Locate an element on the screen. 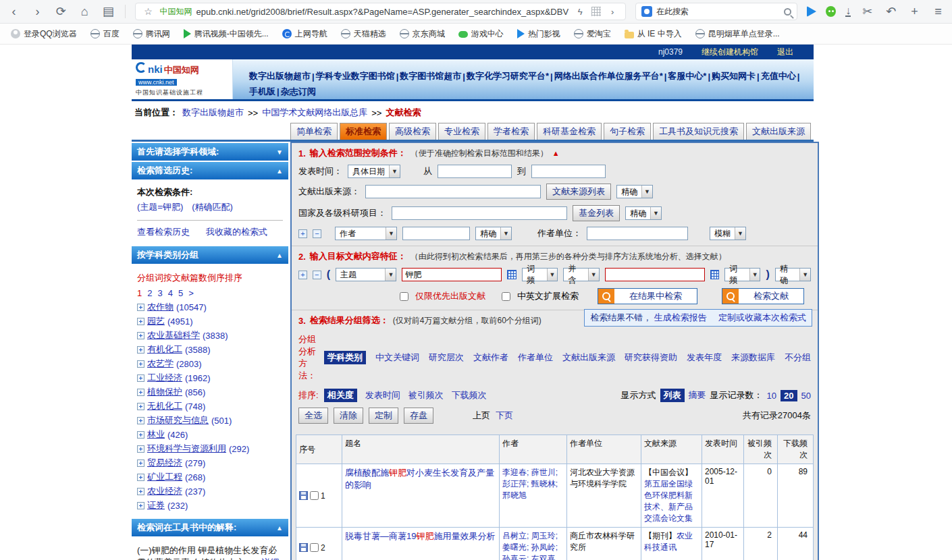 Image resolution: width=952 pixels, height=560 pixels. home-icon: ⌂ is located at coordinates (85, 12).